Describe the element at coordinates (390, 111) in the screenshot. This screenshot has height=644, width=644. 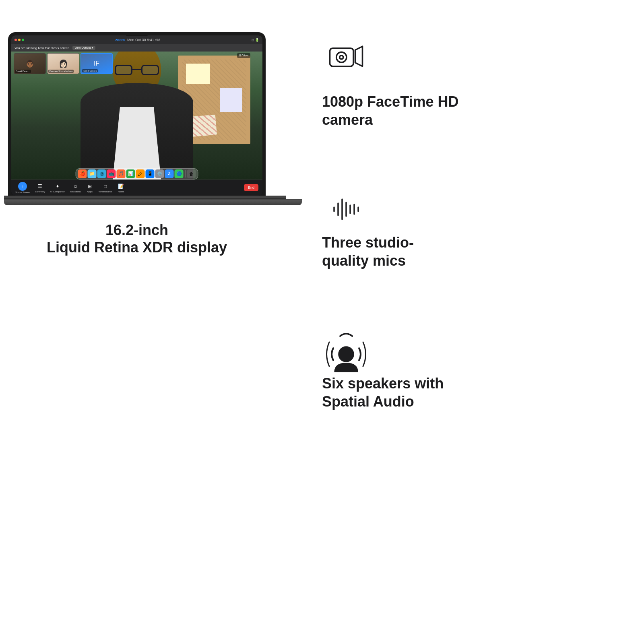
I see `camera-title: 1080p FaceTime HD camera` at that location.